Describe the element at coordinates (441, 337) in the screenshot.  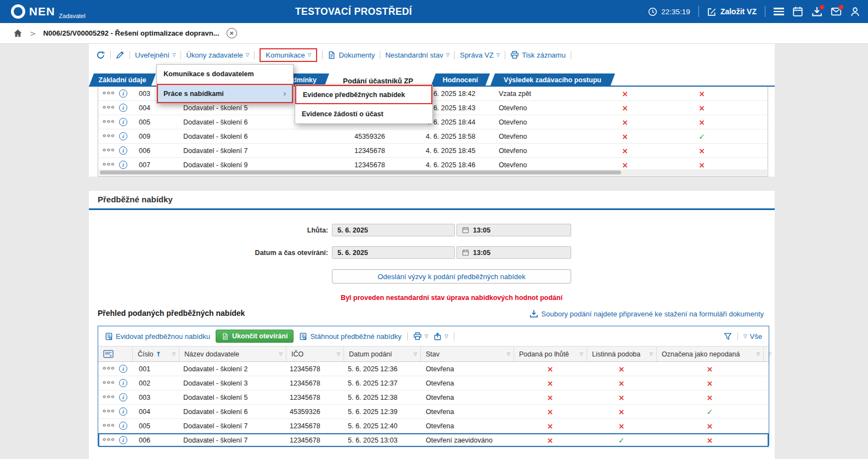
I see `export-button: ▽` at that location.